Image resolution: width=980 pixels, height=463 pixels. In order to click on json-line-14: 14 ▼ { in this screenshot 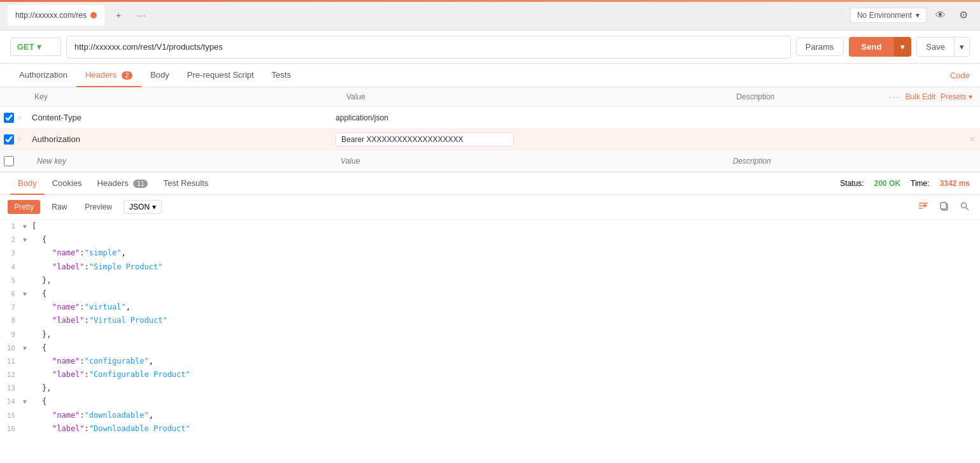, I will do `click(490, 401)`.